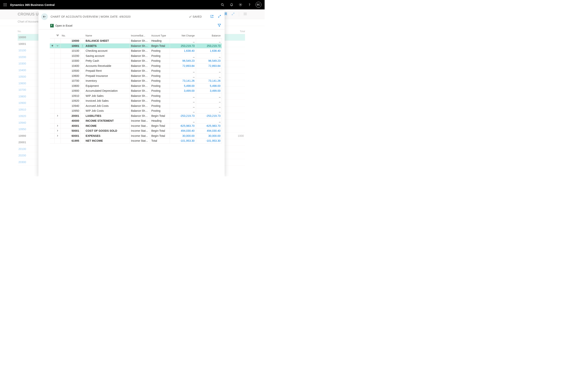 Image resolution: width=588 pixels, height=392 pixels. I want to click on table-row: 50001COST OF GOODS SOLDIncome Stat...Beg…, so click(136, 131).